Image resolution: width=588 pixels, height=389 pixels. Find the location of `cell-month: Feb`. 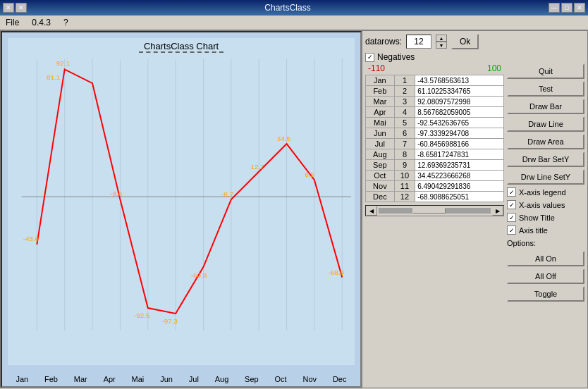

cell-month: Feb is located at coordinates (381, 92).